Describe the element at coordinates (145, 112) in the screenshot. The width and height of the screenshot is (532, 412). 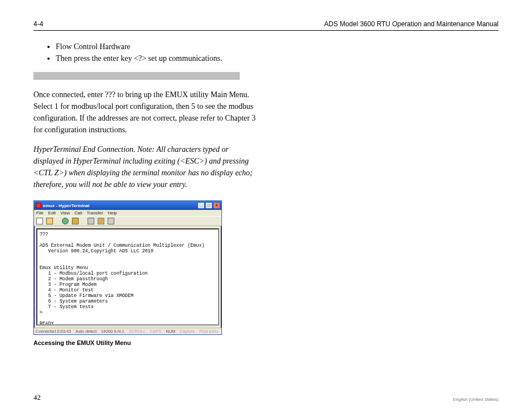
I see `body-paragraph-steps: Once connected, enter ??? to bring up th…` at that location.